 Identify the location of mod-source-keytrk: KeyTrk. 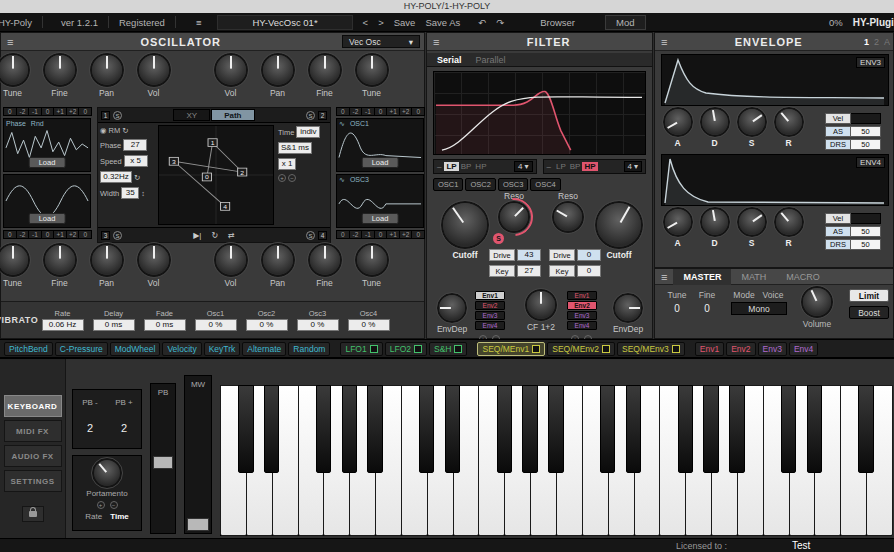
(222, 349).